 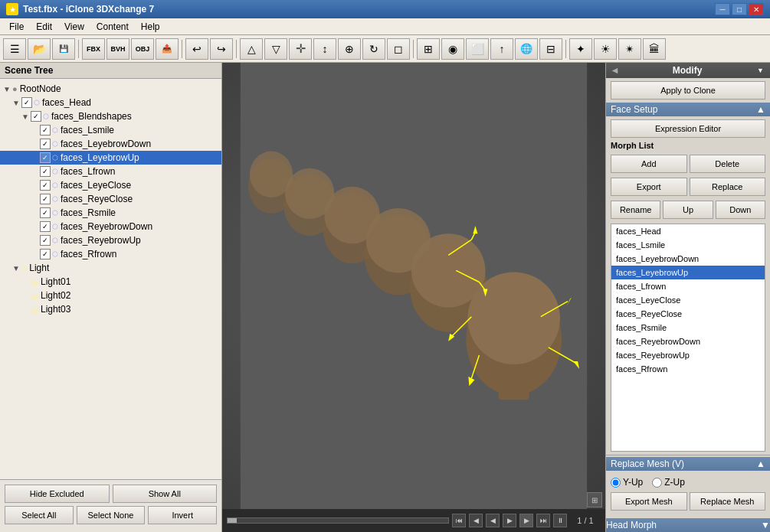 What do you see at coordinates (39, 49) in the screenshot?
I see `toolbar-open: 📂` at bounding box center [39, 49].